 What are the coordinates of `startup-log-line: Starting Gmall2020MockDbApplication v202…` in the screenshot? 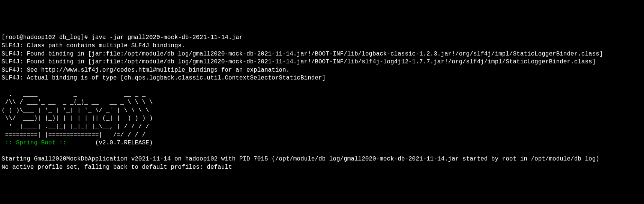 It's located at (300, 159).